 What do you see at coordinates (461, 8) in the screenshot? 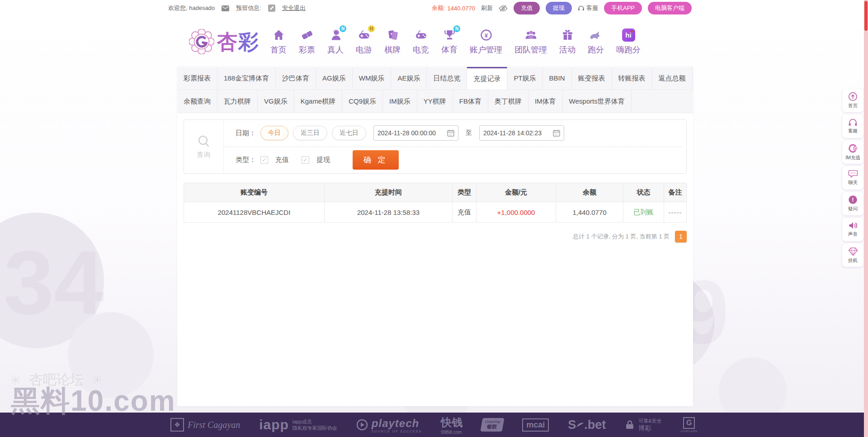
I see `balance-value: 1440.0770` at bounding box center [461, 8].